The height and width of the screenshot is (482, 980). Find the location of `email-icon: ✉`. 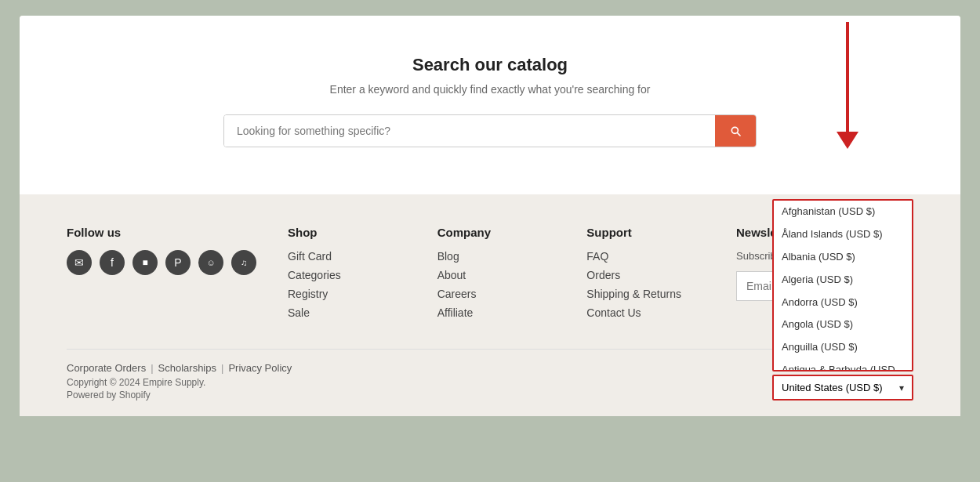

email-icon: ✉ is located at coordinates (79, 263).